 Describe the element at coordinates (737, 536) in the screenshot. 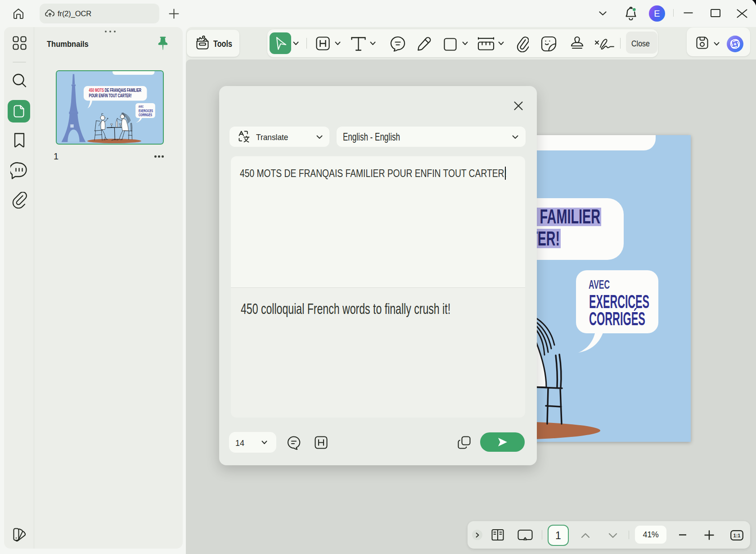

I see `svg-text: 1:1` at that location.